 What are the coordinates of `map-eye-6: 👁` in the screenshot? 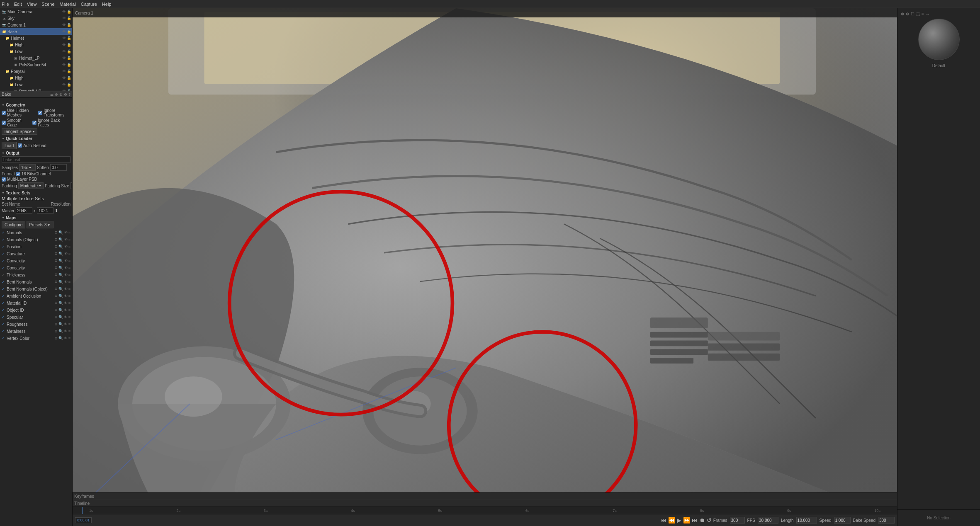 It's located at (66, 275).